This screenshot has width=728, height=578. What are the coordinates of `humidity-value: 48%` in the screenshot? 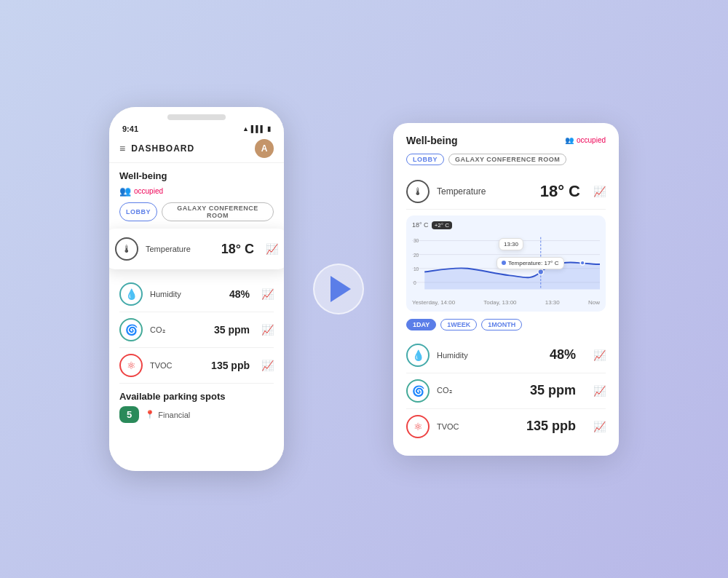 It's located at (240, 294).